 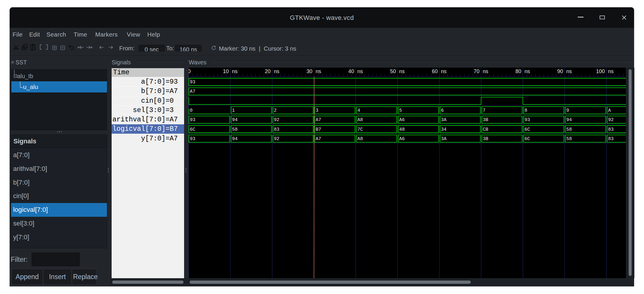 I want to click on svg-text: 50, so click(x=393, y=71).